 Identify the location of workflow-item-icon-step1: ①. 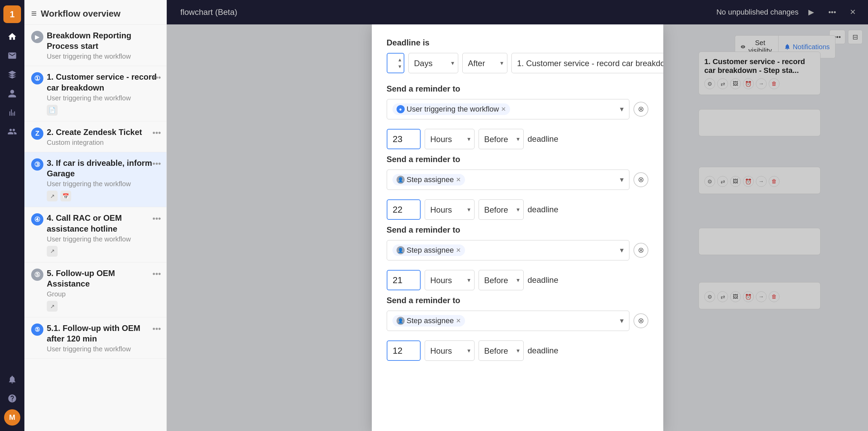
(37, 78).